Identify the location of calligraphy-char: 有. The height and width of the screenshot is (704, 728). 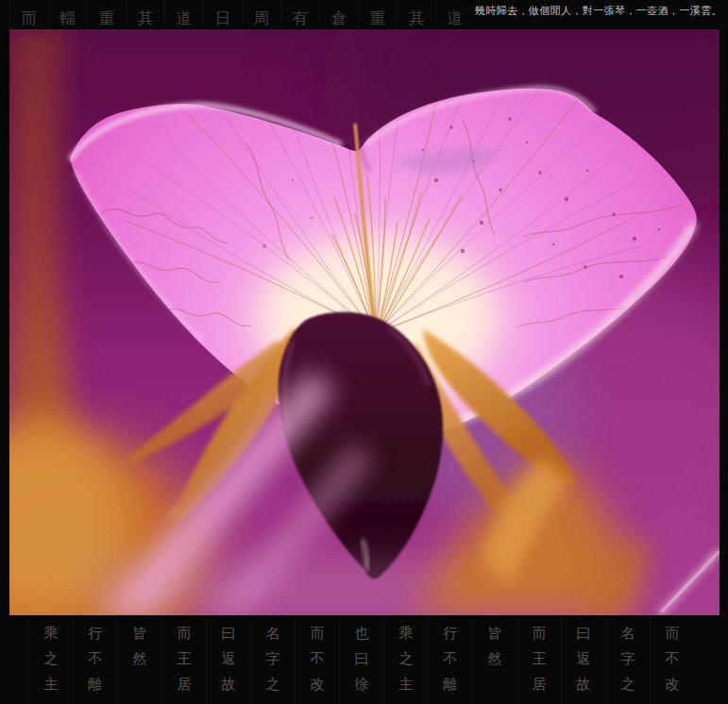
(300, 15).